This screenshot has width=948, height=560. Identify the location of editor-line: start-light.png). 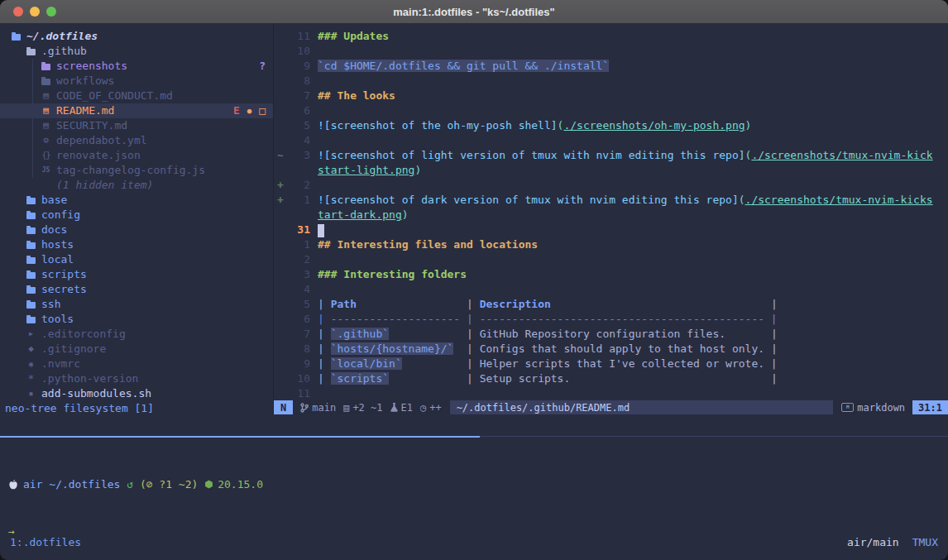
(610, 170).